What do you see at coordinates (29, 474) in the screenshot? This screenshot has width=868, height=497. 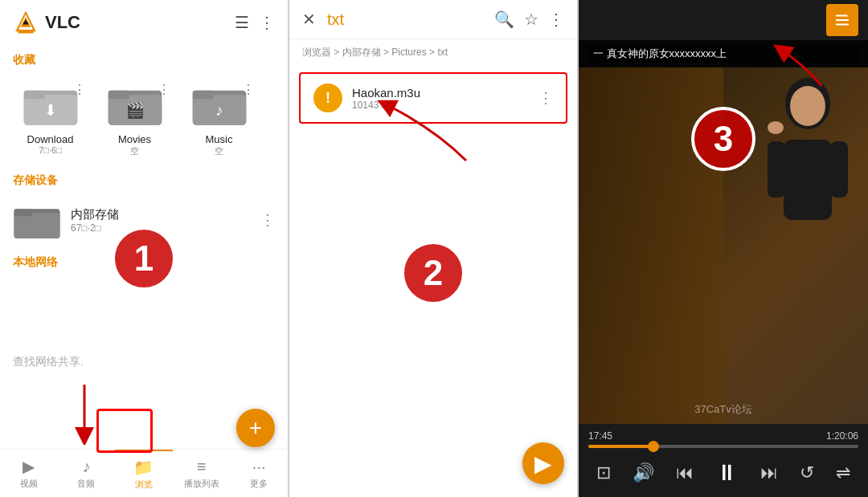 I see `nav-video: ▶ 视频` at bounding box center [29, 474].